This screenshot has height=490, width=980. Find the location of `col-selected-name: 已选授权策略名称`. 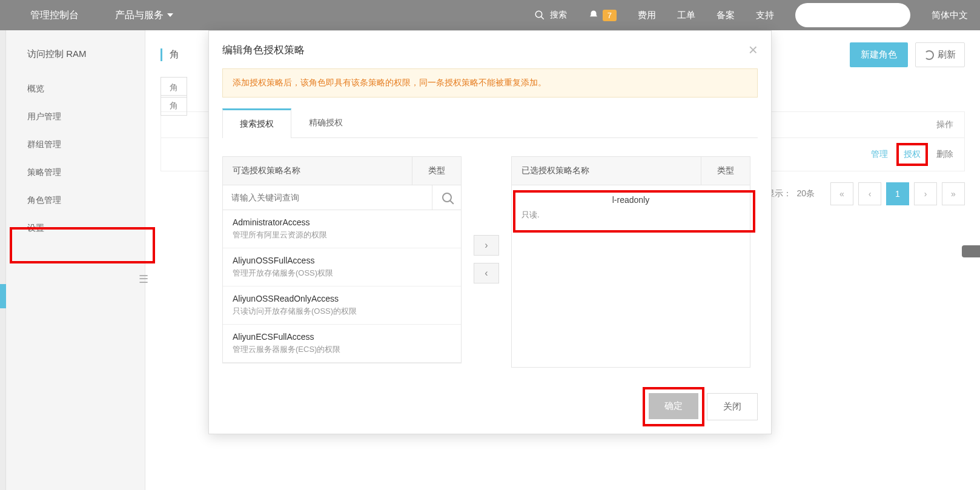

col-selected-name: 已选授权策略名称 is located at coordinates (607, 171).